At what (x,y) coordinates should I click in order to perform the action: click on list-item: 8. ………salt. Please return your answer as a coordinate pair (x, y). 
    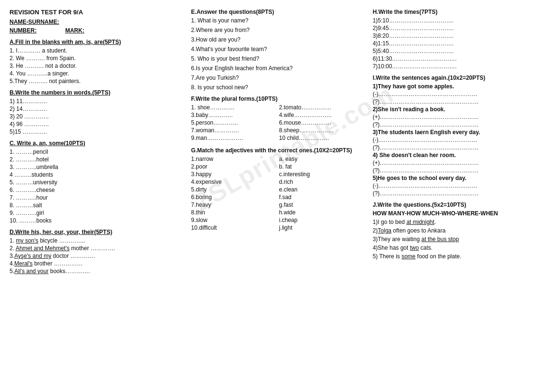
    Looking at the image, I should click on (97, 205).